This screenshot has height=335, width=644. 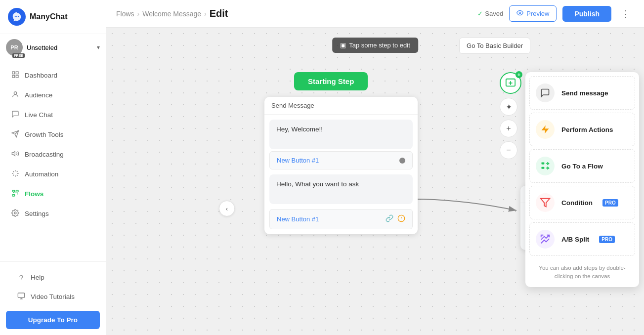 I want to click on sidebar-item-label: Settings, so click(x=37, y=213).